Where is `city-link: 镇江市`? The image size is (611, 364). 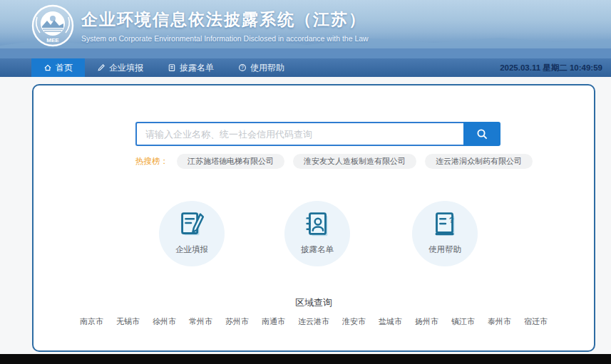 city-link: 镇江市 is located at coordinates (463, 322).